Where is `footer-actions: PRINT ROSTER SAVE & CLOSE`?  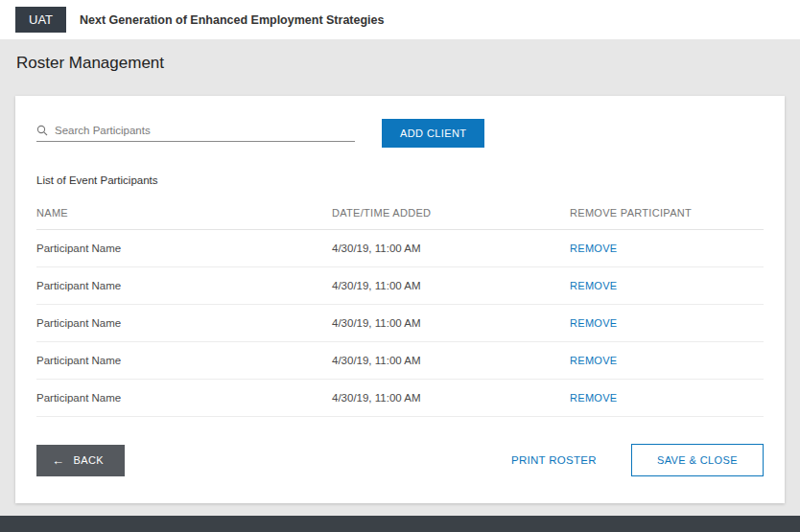 footer-actions: PRINT ROSTER SAVE & CLOSE is located at coordinates (637, 460).